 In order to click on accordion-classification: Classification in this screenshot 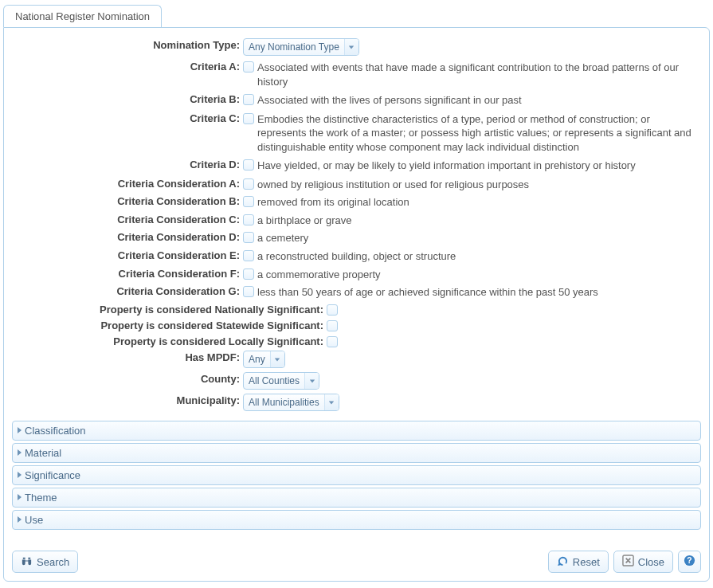, I will do `click(357, 430)`.